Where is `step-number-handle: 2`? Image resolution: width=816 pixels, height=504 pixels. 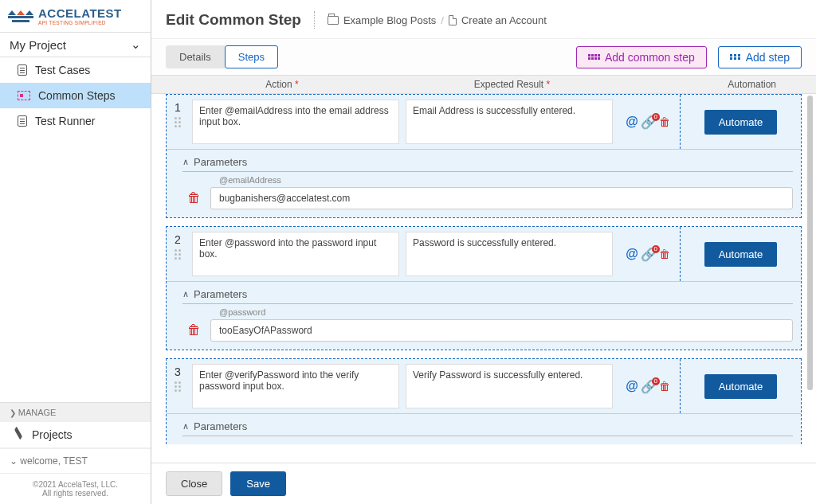
step-number-handle: 2 is located at coordinates (178, 254).